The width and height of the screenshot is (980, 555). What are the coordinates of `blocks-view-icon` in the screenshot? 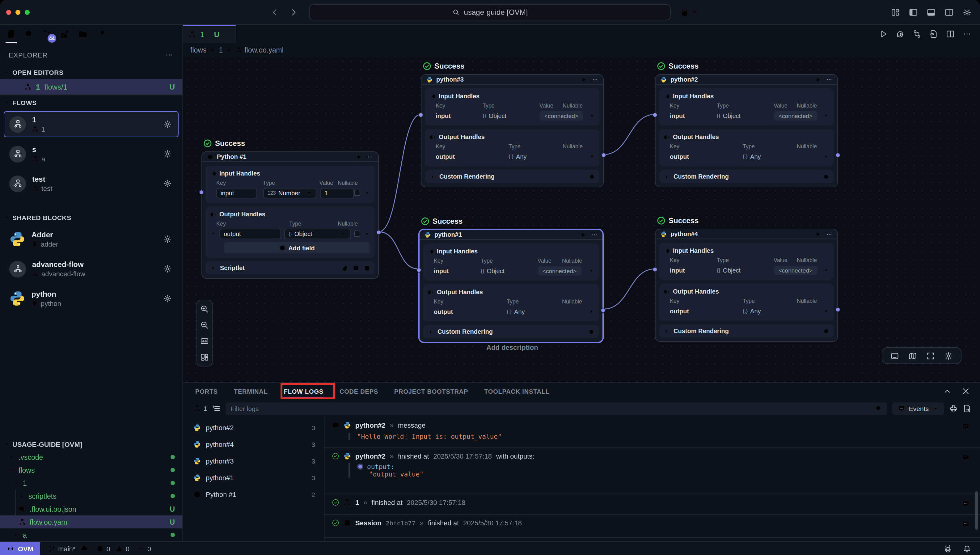 It's located at (65, 34).